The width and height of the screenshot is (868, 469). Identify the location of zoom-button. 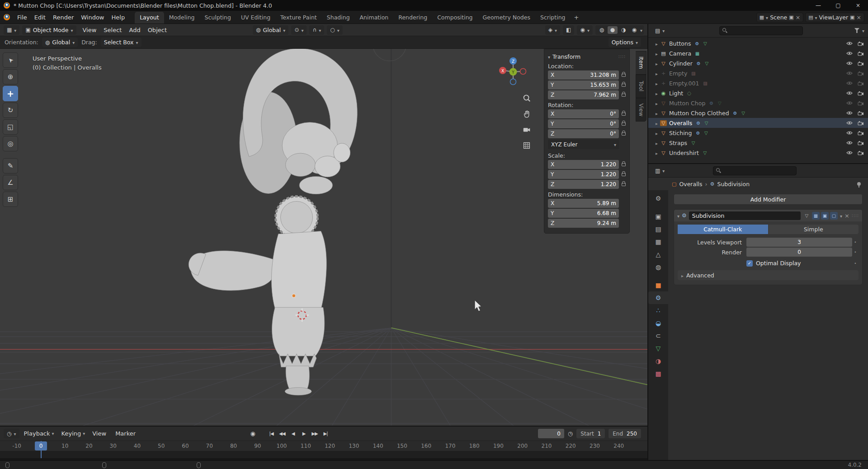
(527, 98).